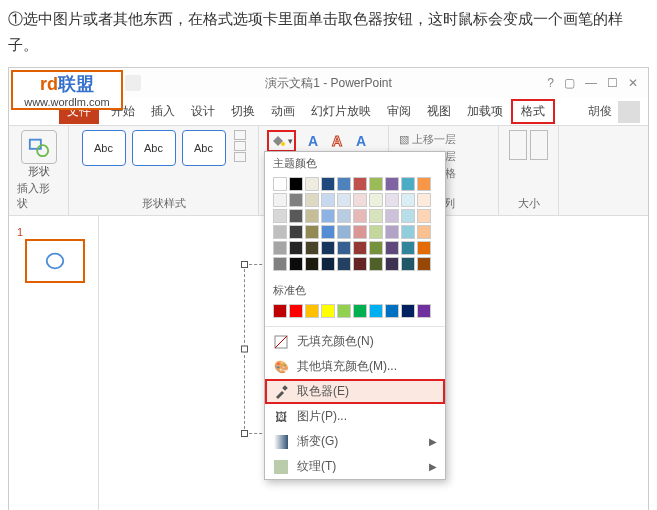 This screenshot has width=657, height=510. Describe the element at coordinates (244, 350) in the screenshot. I see `resize-handle-w` at that location.